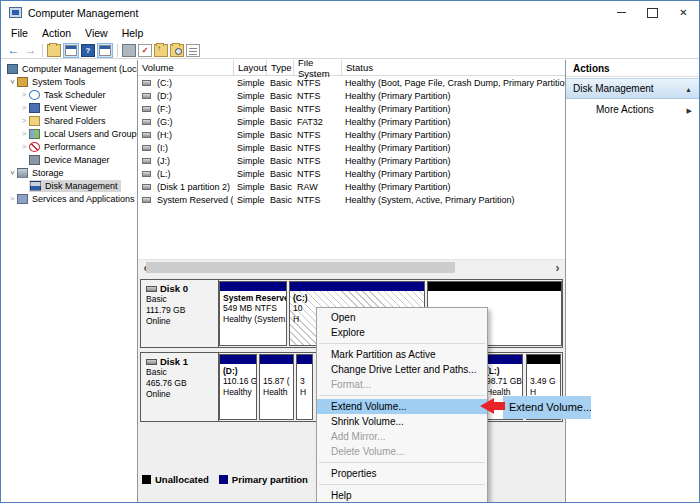  I want to click on performance-icon, so click(34, 147).